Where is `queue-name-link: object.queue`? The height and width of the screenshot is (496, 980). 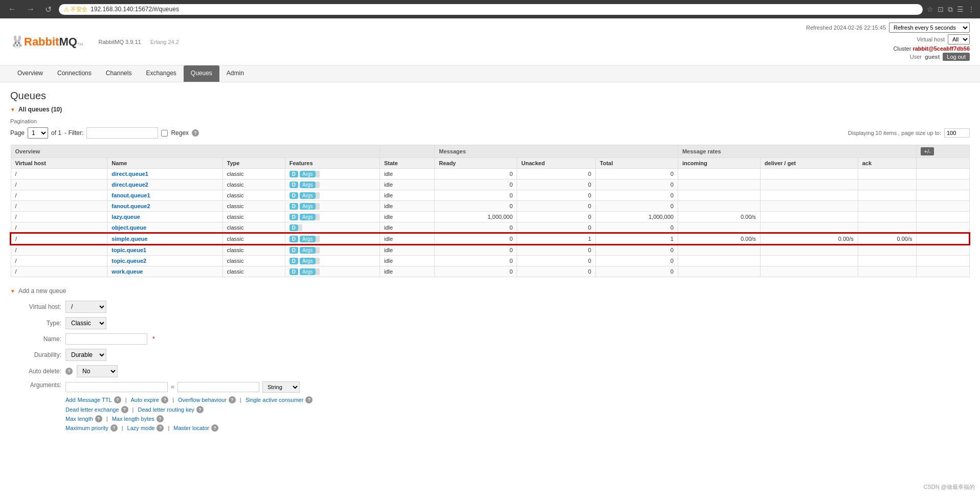 queue-name-link: object.queue is located at coordinates (129, 228).